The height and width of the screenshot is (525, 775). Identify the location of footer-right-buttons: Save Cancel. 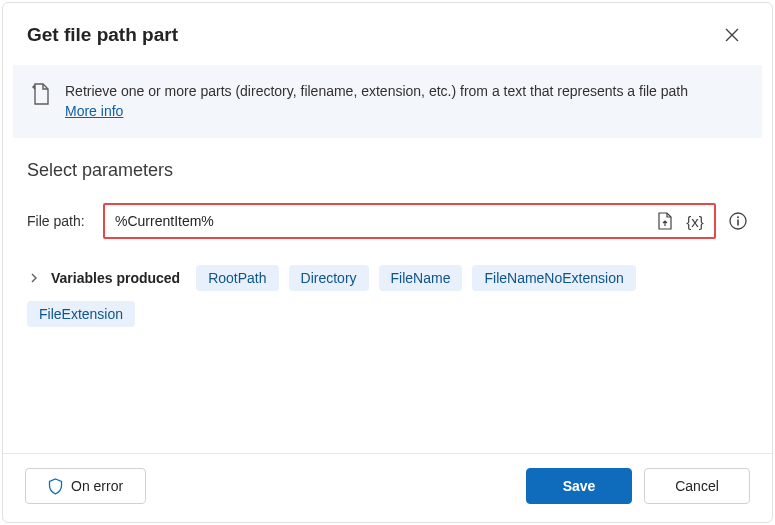
(638, 486).